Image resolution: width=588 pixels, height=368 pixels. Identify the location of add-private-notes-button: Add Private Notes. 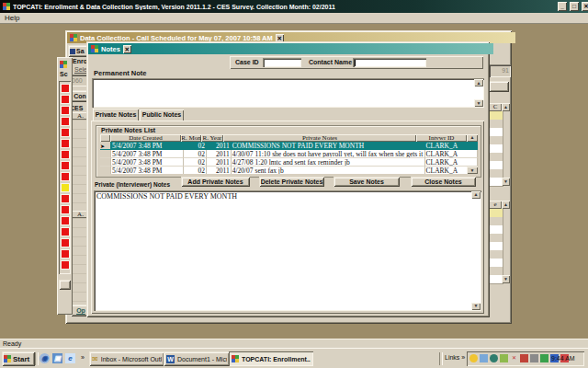
(215, 182).